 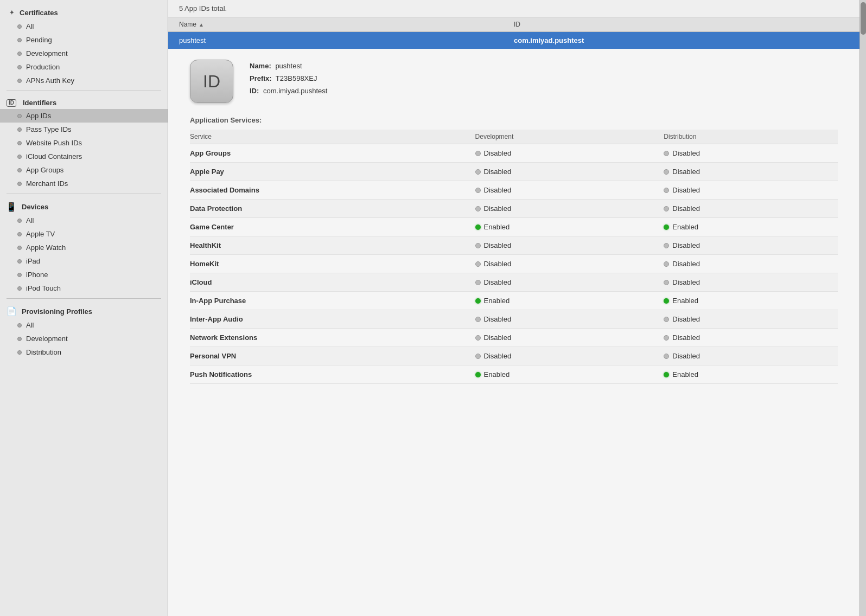 What do you see at coordinates (563, 137) in the screenshot?
I see `th-development: Development` at bounding box center [563, 137].